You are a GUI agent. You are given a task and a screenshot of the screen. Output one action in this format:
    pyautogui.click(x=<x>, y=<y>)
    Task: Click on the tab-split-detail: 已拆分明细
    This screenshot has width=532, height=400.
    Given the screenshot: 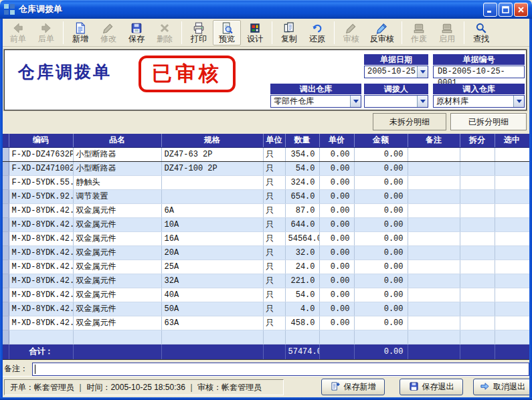 What is the action you would take?
    pyautogui.click(x=489, y=122)
    